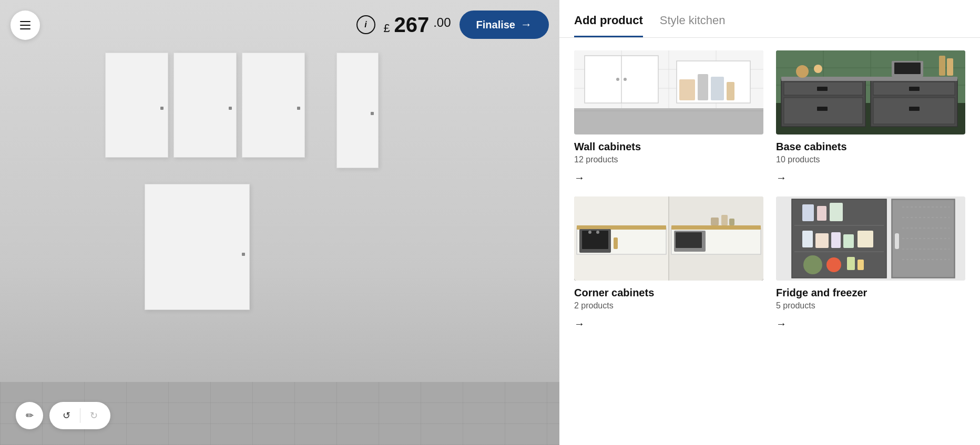  Describe the element at coordinates (29, 416) in the screenshot. I see `ruler-button: ✏` at that location.